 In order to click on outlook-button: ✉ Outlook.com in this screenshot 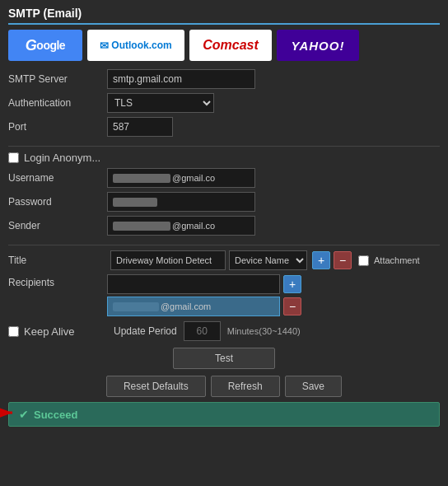, I will do `click(136, 45)`.